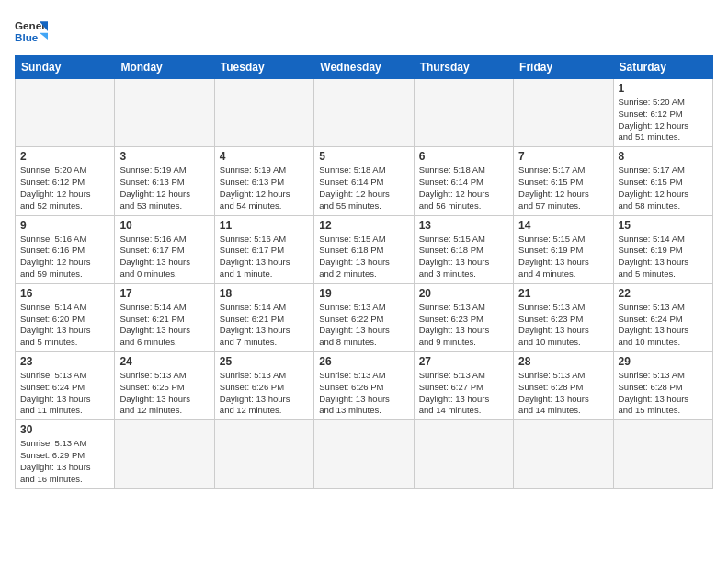 Image resolution: width=728 pixels, height=563 pixels. What do you see at coordinates (64, 394) in the screenshot?
I see `day-info: Sunrise: 5:13 AM Sunset: 6:24 PM Dayligh…` at bounding box center [64, 394].